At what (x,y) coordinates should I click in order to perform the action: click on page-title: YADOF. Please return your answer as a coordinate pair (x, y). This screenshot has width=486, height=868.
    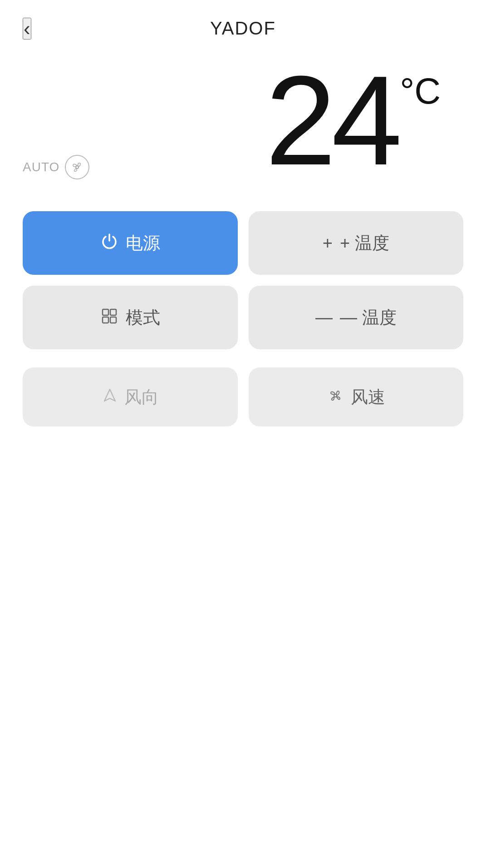
    Looking at the image, I should click on (243, 28).